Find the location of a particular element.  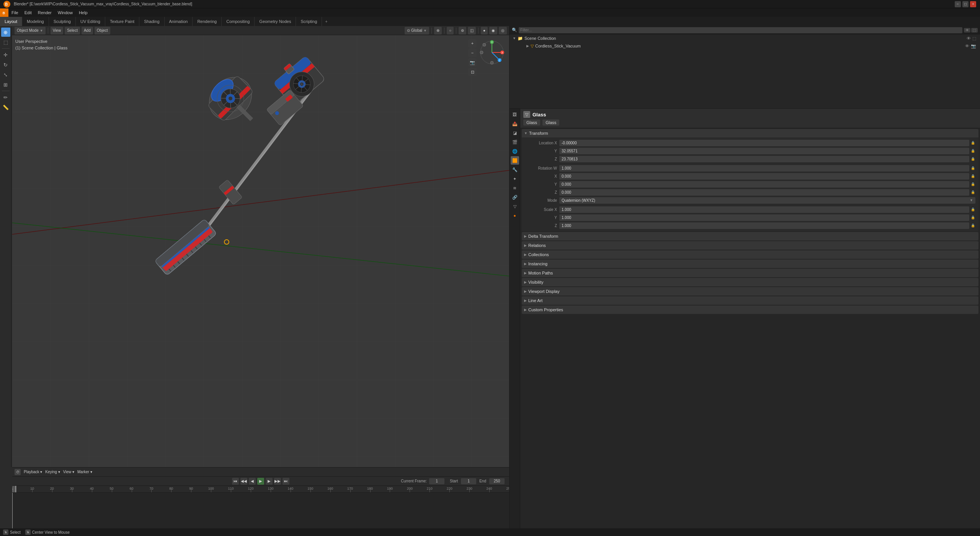

menu-help: Help is located at coordinates (83, 13).